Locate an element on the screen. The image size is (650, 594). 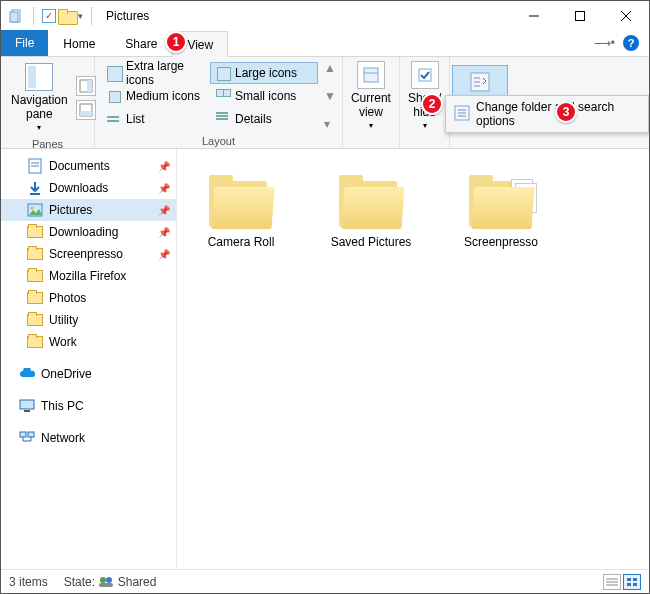
qat-properties-icon: ✓ is located at coordinates (49, 16).